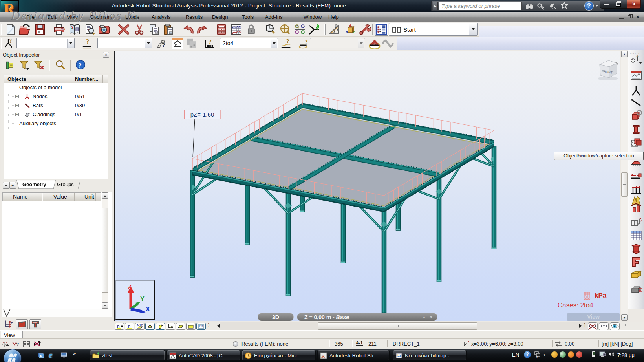 Image resolution: width=644 pixels, height=362 pixels. I want to click on svg-text: 1, so click(633, 60).